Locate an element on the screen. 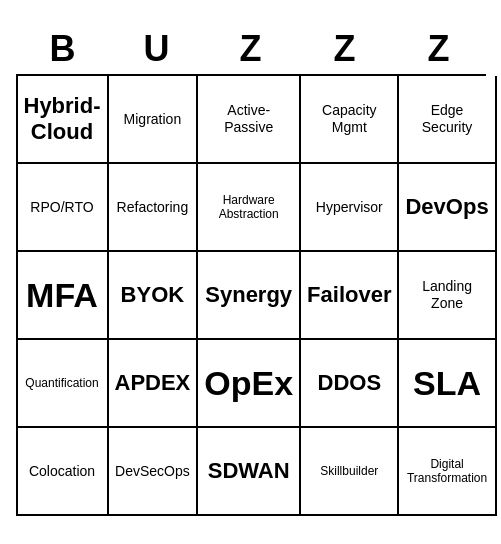  bingo-cell-text-19: SLA is located at coordinates (447, 384).